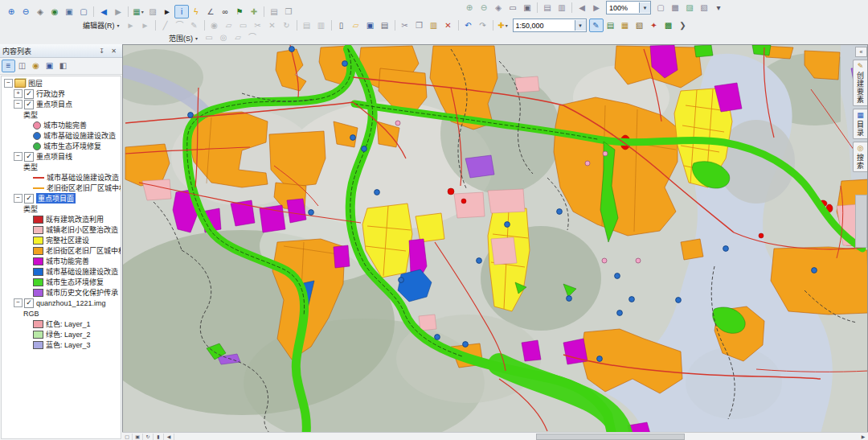 The height and width of the screenshot is (440, 868). Describe the element at coordinates (118, 11) in the screenshot. I see `forward-extent-icon: ▶` at that location.